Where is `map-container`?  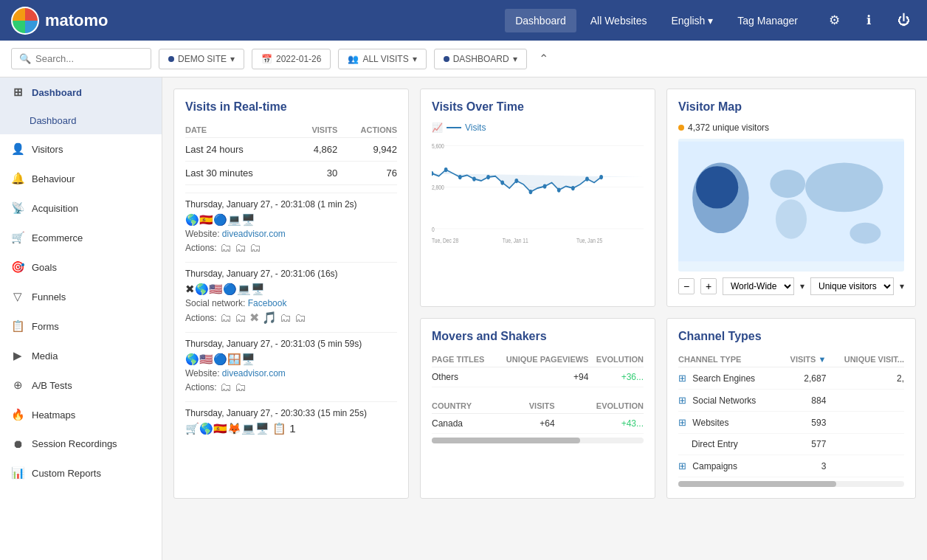
map-container is located at coordinates (791, 205).